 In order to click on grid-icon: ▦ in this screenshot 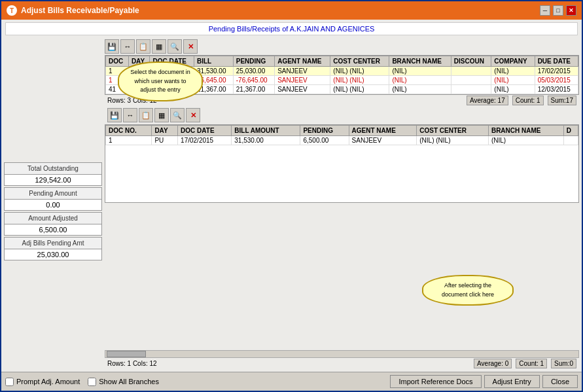, I will do `click(159, 46)`.